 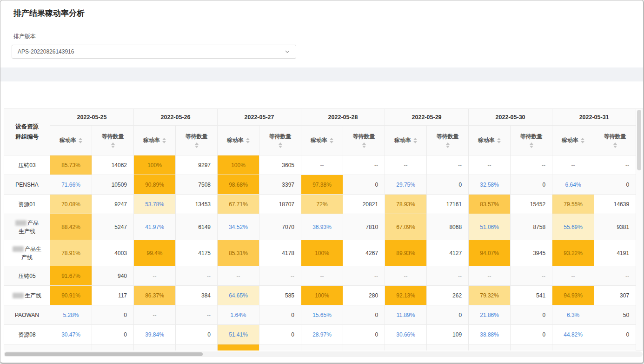 What do you see at coordinates (322, 227) in the screenshot?
I see `rate-cell: 36.93%` at bounding box center [322, 227].